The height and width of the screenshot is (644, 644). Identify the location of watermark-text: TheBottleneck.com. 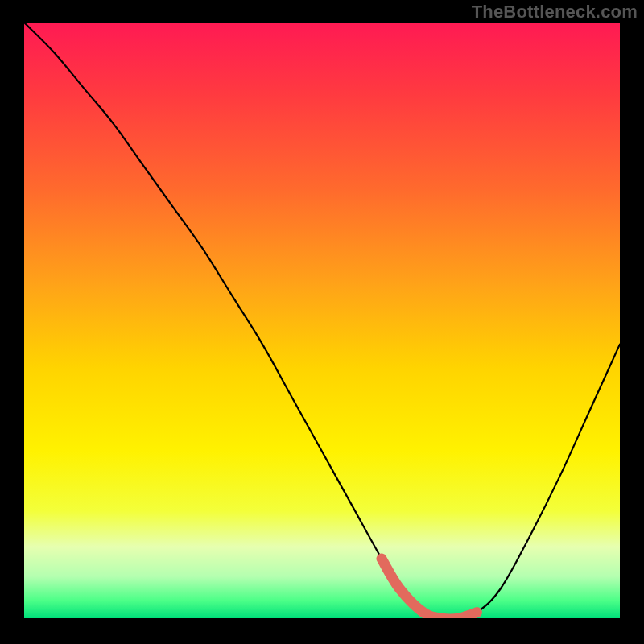
(555, 12).